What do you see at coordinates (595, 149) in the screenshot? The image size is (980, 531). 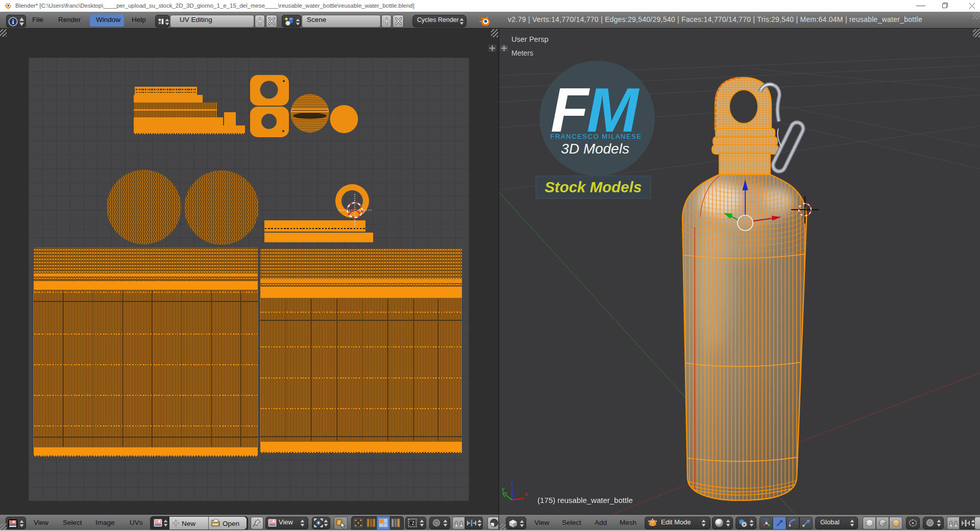 I see `svg-text: 3D Models` at bounding box center [595, 149].